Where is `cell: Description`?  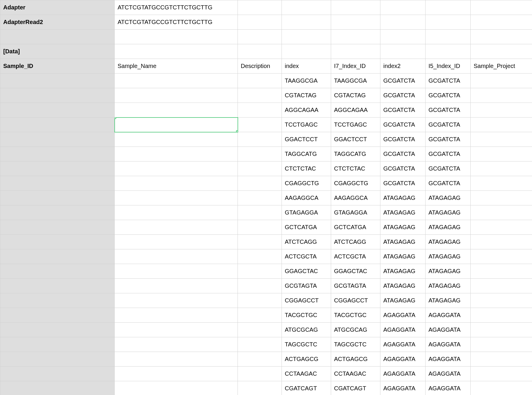
cell: Description is located at coordinates (260, 66).